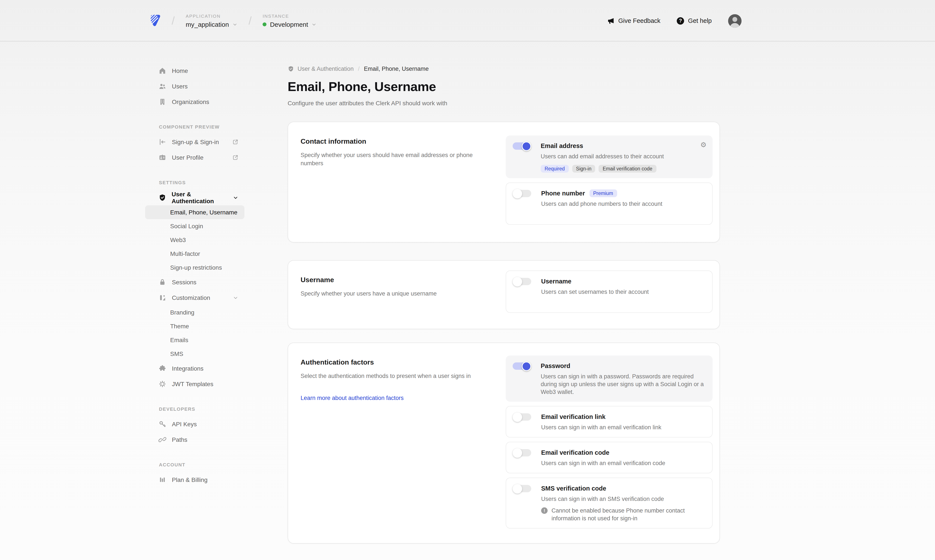 The width and height of the screenshot is (935, 560). What do you see at coordinates (162, 440) in the screenshot?
I see `link-icon` at bounding box center [162, 440].